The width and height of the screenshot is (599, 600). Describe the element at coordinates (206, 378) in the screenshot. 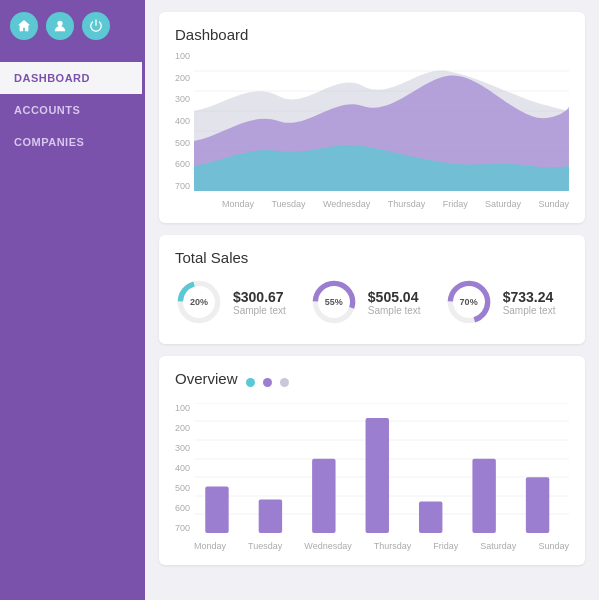

I see `overview-title: Overview` at that location.